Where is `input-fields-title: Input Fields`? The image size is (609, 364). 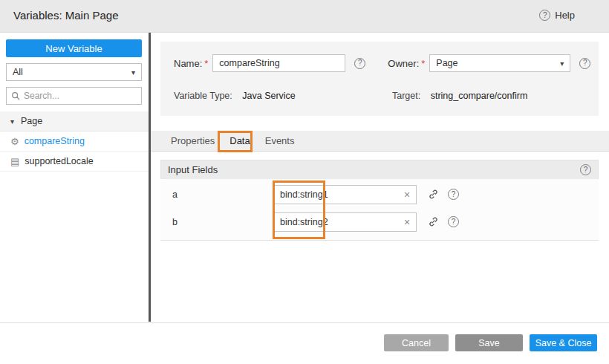
input-fields-title: Input Fields is located at coordinates (193, 169).